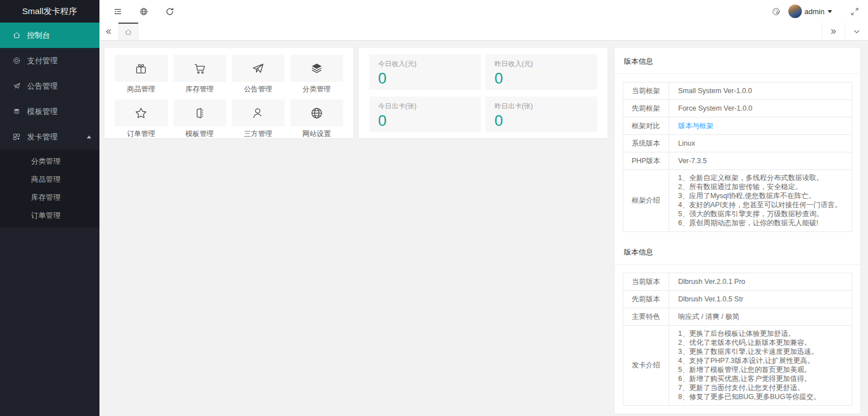  I want to click on tabs-menu-button, so click(857, 32).